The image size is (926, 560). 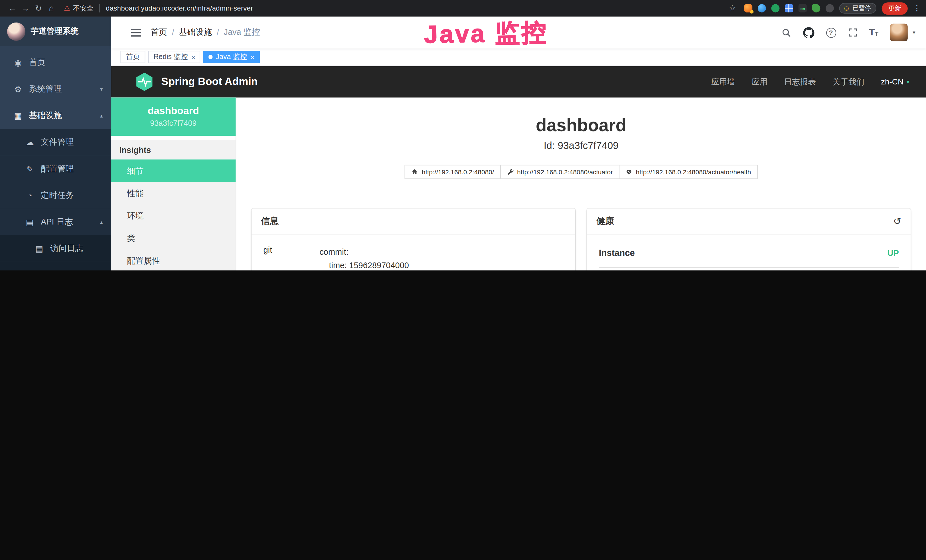 What do you see at coordinates (196, 82) in the screenshot?
I see `sba-brand: Spring Boot Admin` at bounding box center [196, 82].